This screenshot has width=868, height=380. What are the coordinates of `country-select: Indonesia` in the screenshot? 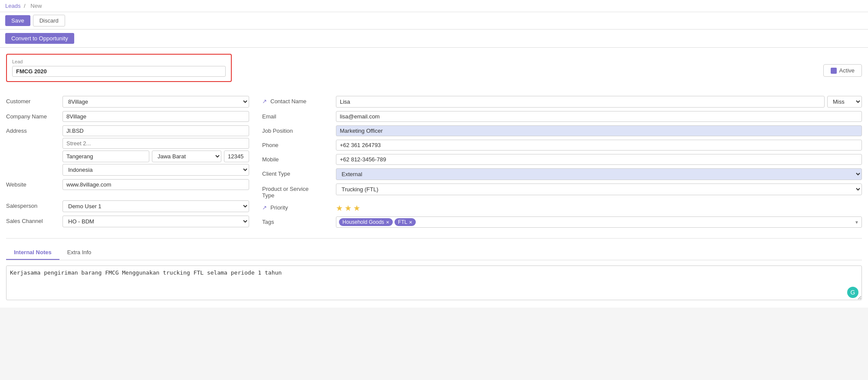 It's located at (156, 170).